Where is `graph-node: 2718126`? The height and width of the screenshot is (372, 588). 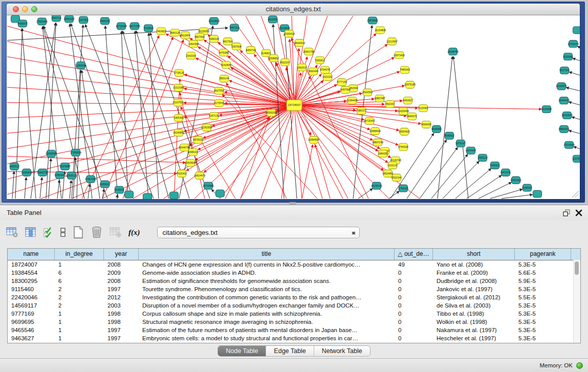 graph-node: 2718126 is located at coordinates (179, 73).